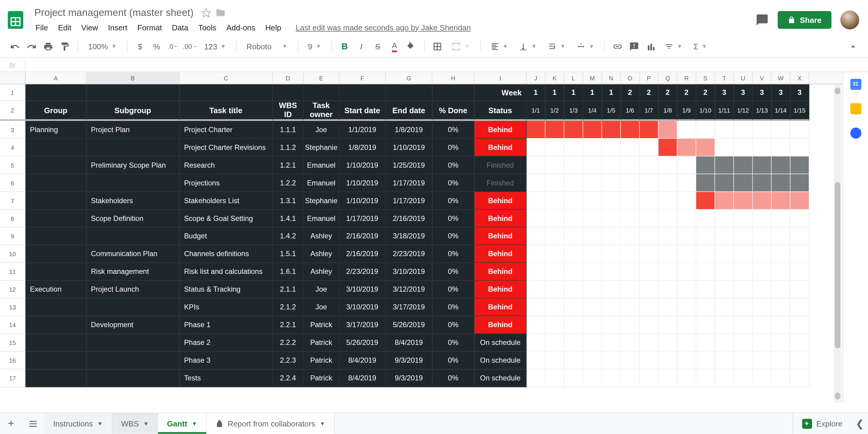 Image resolution: width=868 pixels, height=434 pixels. Describe the element at coordinates (321, 290) in the screenshot. I see `cell-owner: Joe` at that location.